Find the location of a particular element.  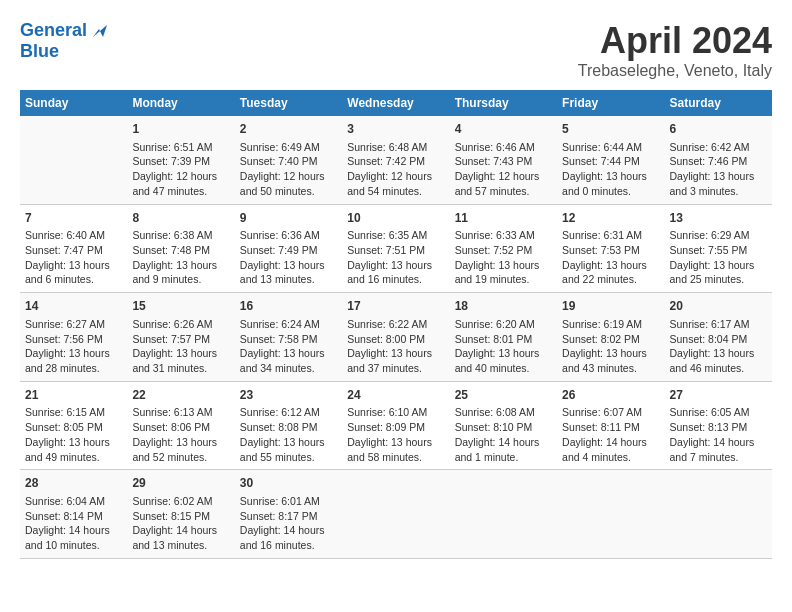

calendar-cell: 21Sunrise: 6:15 AM Sunset: 8:05 PM Dayli… is located at coordinates (74, 426).